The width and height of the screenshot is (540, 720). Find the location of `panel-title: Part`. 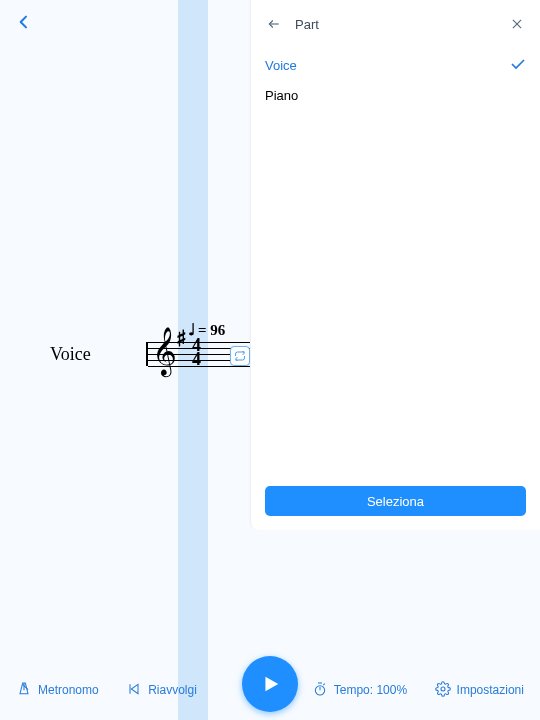

panel-title: Part is located at coordinates (307, 24).